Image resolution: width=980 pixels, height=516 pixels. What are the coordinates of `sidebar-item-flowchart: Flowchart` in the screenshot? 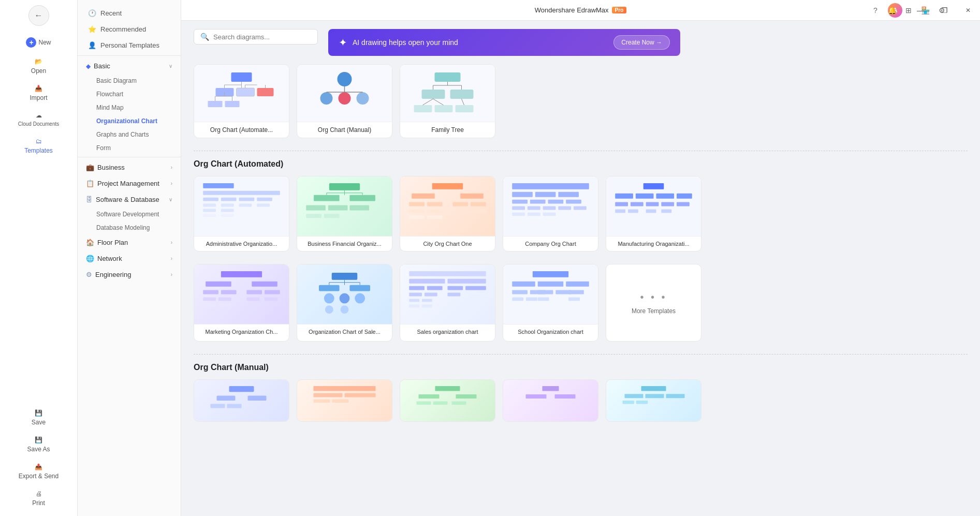 It's located at (129, 94).